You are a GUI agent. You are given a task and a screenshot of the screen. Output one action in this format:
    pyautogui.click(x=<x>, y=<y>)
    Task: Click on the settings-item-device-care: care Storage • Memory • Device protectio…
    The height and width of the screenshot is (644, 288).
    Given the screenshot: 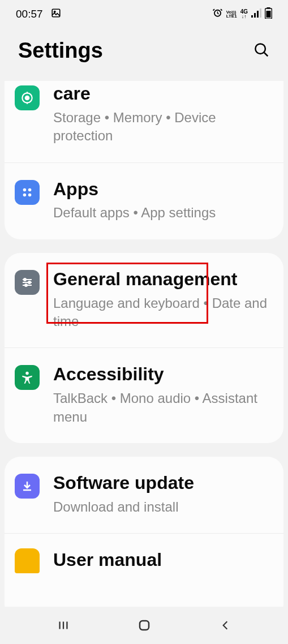 What is the action you would take?
    pyautogui.click(x=144, y=122)
    